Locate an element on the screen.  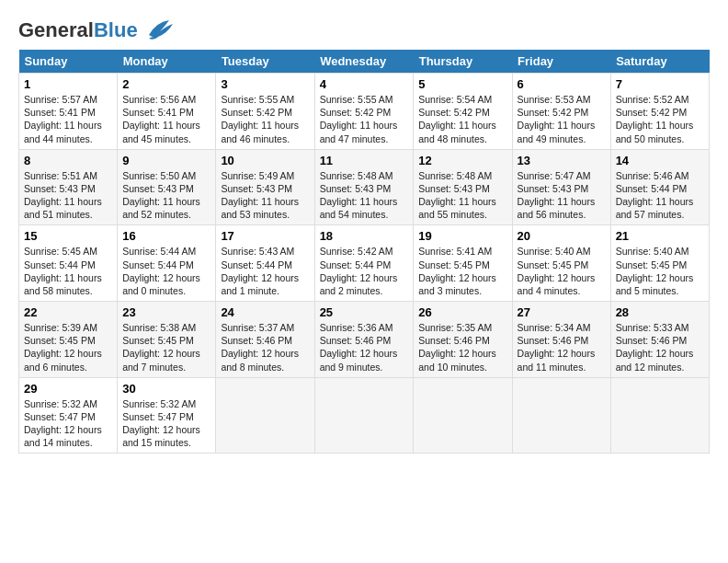
calendar-cell: 8 Sunrise: 5:51 AMSunset: 5:43 PMDayligh… is located at coordinates (68, 188).